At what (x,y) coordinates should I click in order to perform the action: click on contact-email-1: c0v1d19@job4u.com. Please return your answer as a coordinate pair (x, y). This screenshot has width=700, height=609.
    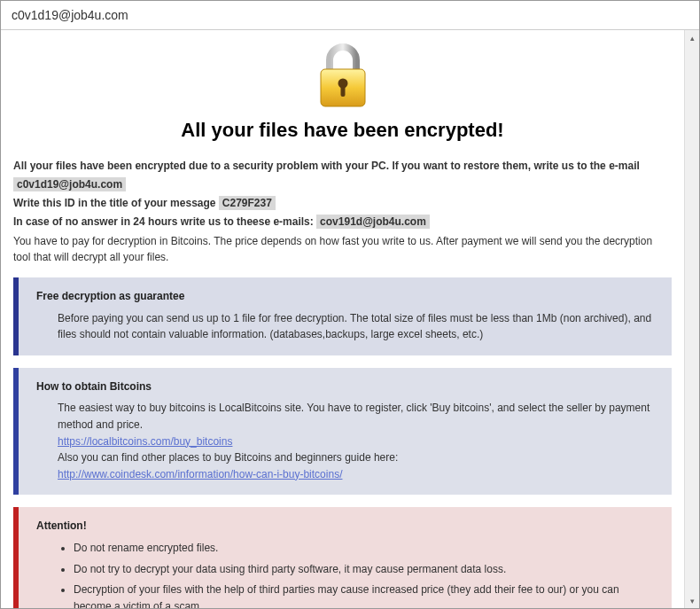
    Looking at the image, I should click on (69, 184).